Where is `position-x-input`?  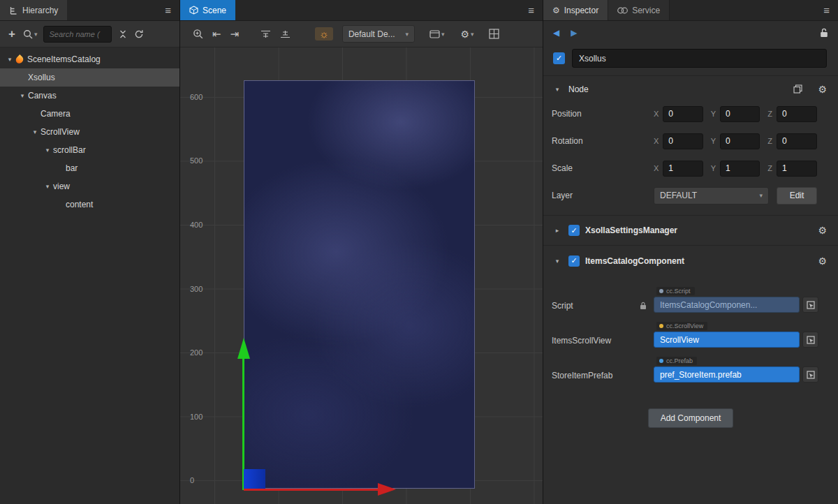
position-x-input is located at coordinates (683, 114).